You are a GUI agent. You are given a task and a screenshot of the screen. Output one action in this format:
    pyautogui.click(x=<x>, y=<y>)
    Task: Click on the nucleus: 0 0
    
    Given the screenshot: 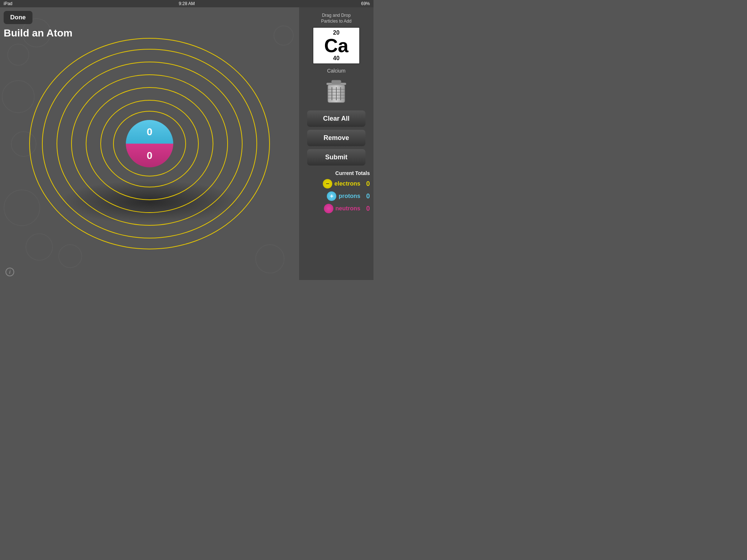 What is the action you would take?
    pyautogui.click(x=150, y=144)
    